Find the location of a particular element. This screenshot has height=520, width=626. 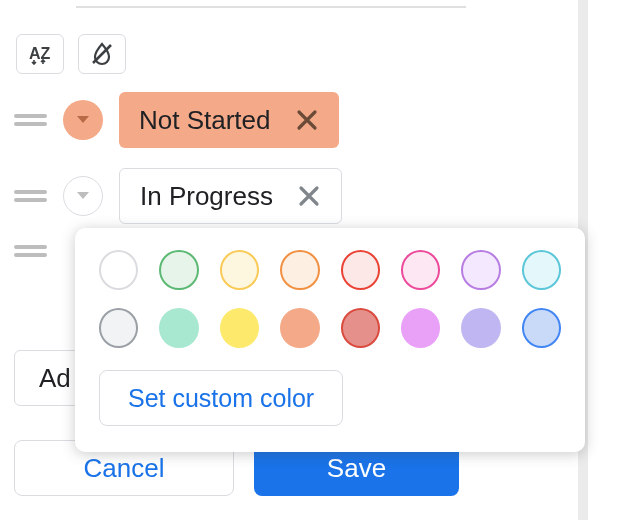

option-chip: Not Started is located at coordinates (229, 120).